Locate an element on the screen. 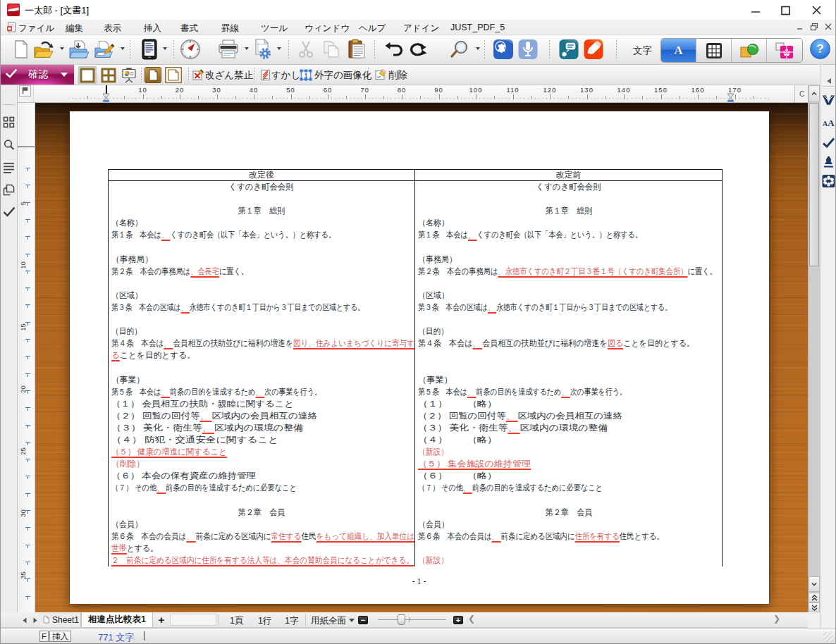 Image resolution: width=836 pixels, height=644 pixels. scroll-down-button is located at coordinates (814, 584).